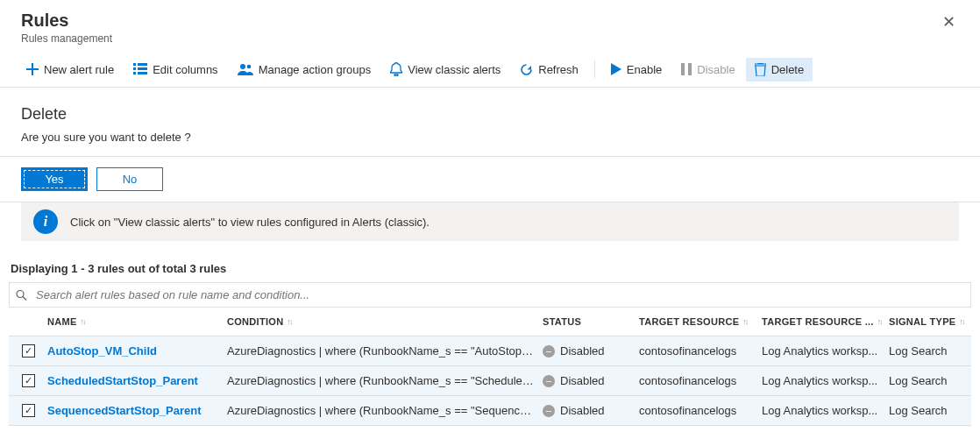  Describe the element at coordinates (454, 70) in the screenshot. I see `toolbar-label: View classic alerts` at that location.